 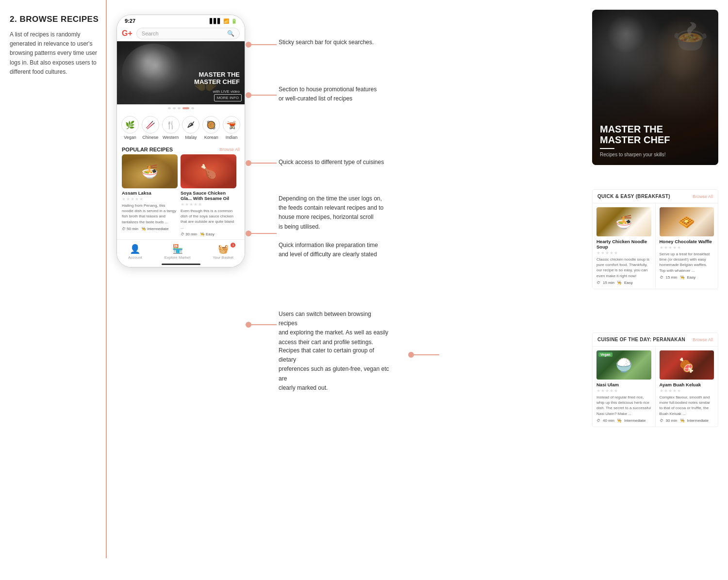 What do you see at coordinates (128, 199) in the screenshot?
I see `star-2: ★` at bounding box center [128, 199].